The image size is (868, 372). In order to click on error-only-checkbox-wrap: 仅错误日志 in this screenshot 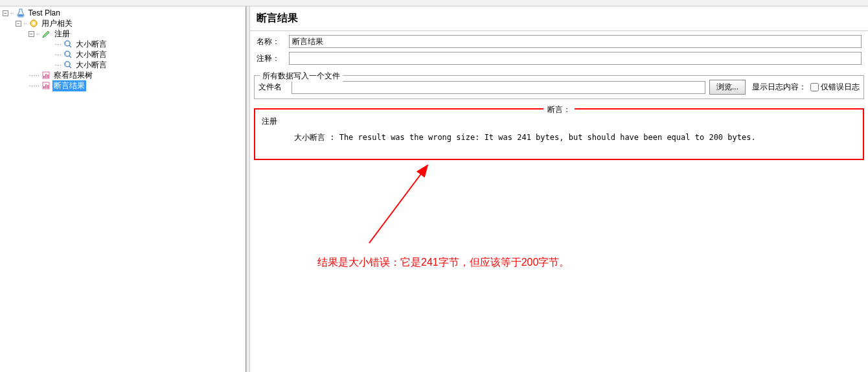, I will do `click(835, 87)`.